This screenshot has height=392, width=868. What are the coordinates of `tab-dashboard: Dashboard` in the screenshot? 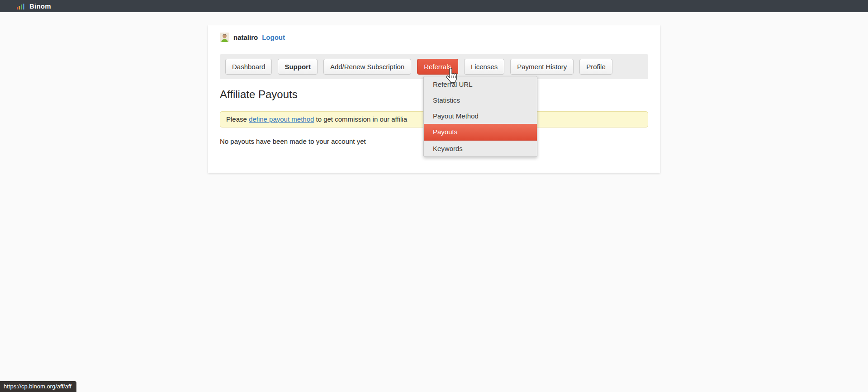 It's located at (249, 67).